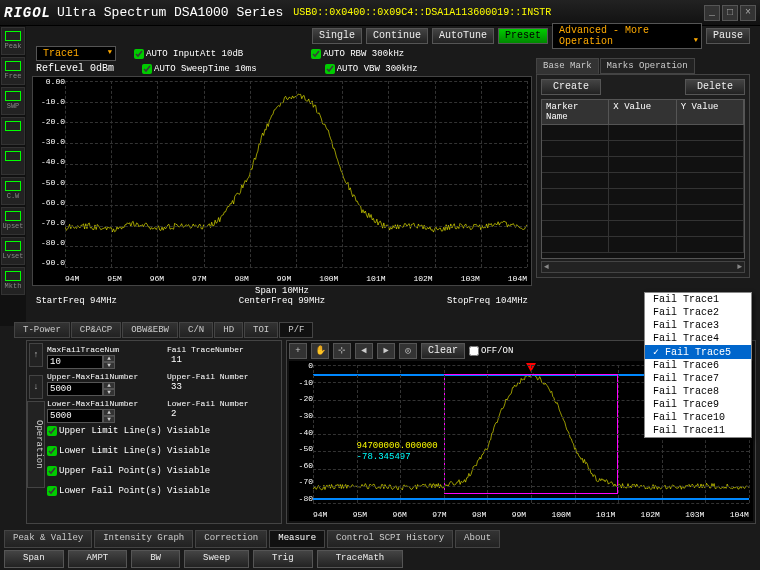 This screenshot has height=570, width=760. I want to click on lowerfail-label: Lower-Fail Number, so click(222, 404).